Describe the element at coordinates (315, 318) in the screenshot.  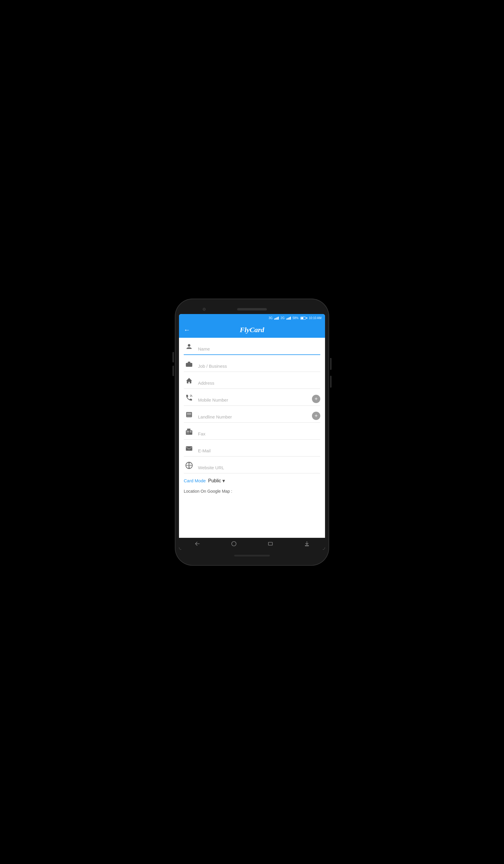
I see `time-label: 10:10 AM` at that location.